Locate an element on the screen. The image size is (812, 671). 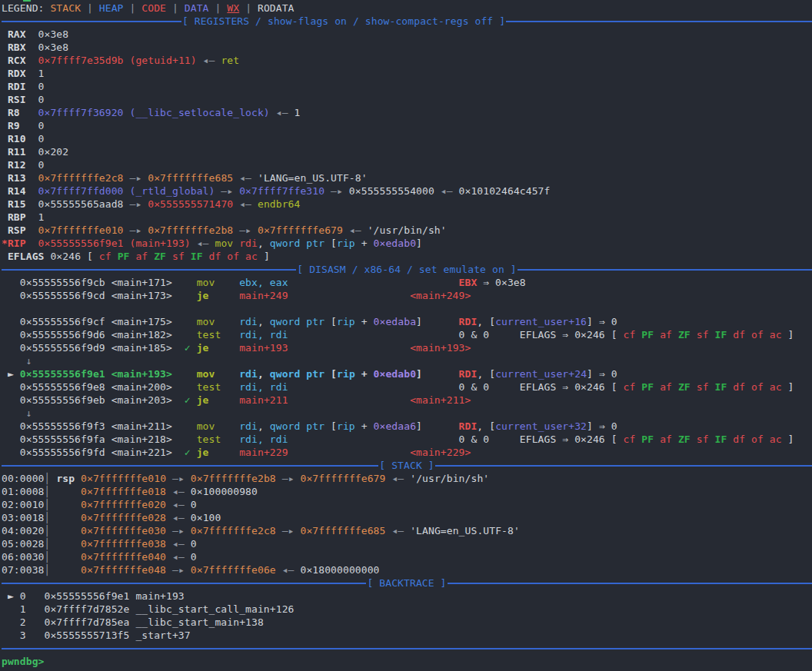
text-segment: 0 0×55555556f9e1 main+193 is located at coordinates (102, 596).